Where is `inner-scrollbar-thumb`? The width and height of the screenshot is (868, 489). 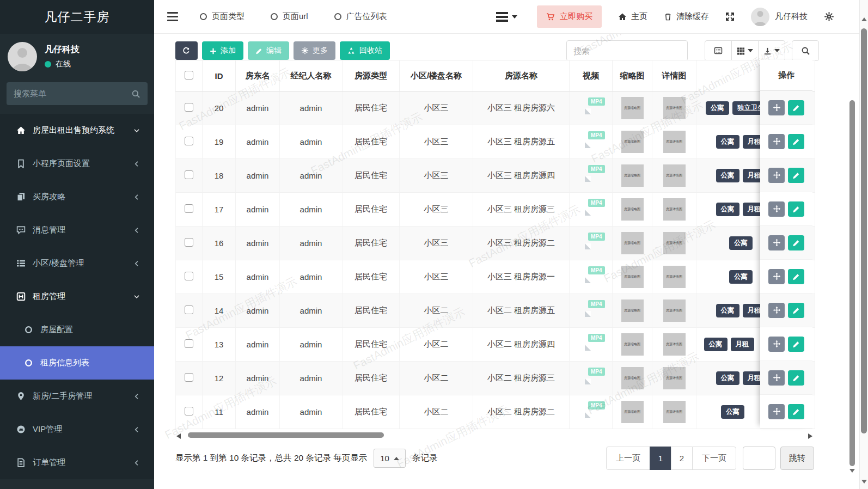 inner-scrollbar-thumb is located at coordinates (852, 283).